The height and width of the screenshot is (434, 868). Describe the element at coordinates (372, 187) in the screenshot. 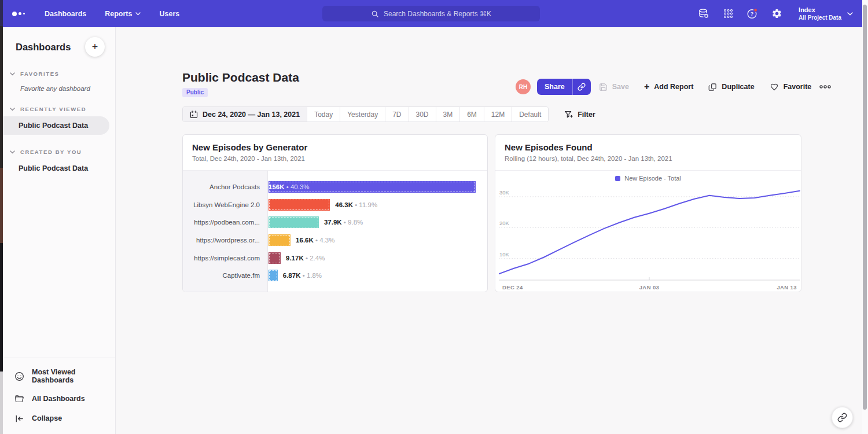

I see `bar: 156K • 40.3%` at that location.